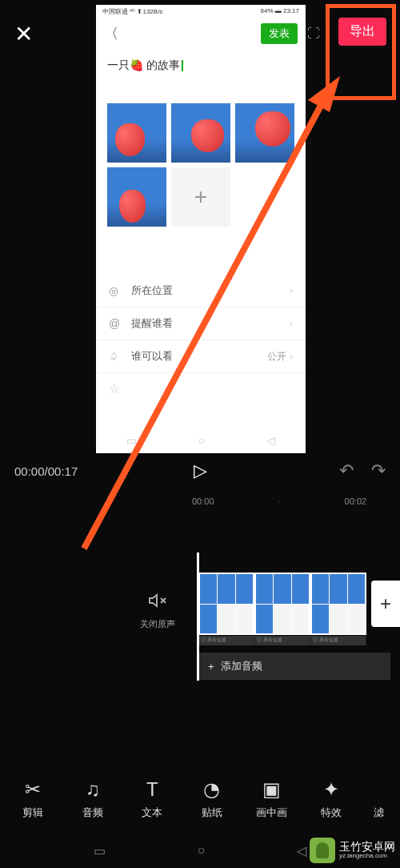  I want to click on tool-pip: ▣ 画中画, so click(272, 799).